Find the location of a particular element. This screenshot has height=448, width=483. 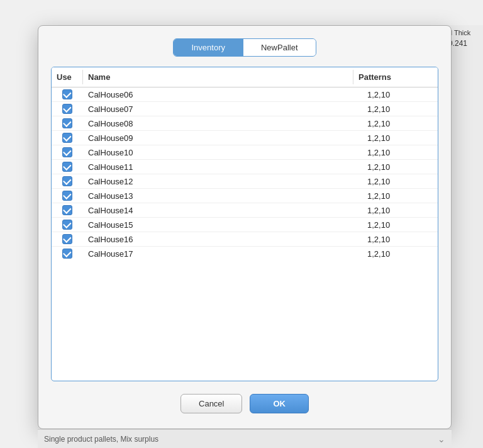

cell-name: CalHouse15 is located at coordinates (223, 225).